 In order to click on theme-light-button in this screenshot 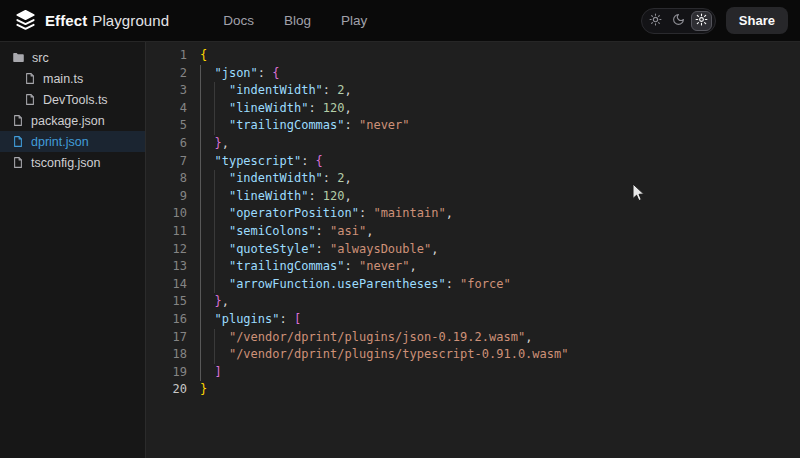, I will do `click(656, 21)`.